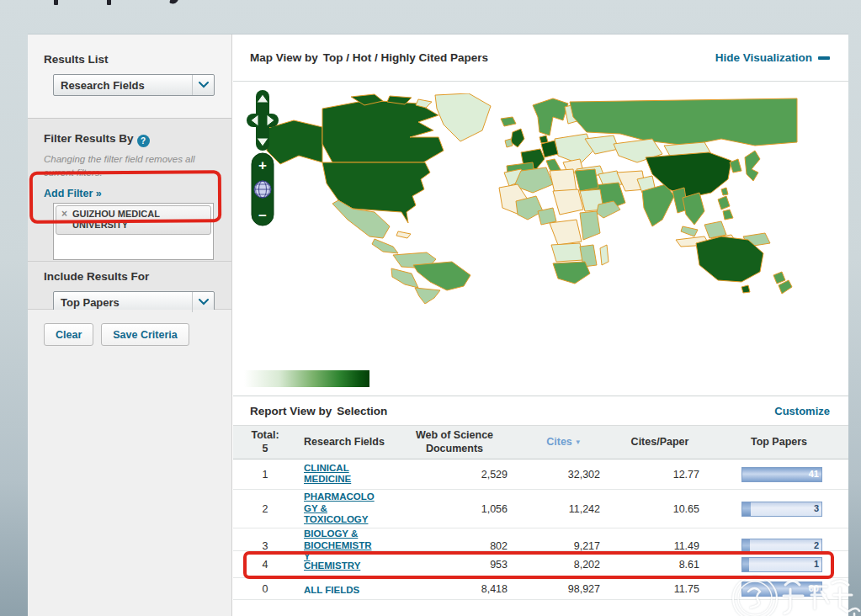  Describe the element at coordinates (265, 443) in the screenshot. I see `total-count: Total: 5` at that location.